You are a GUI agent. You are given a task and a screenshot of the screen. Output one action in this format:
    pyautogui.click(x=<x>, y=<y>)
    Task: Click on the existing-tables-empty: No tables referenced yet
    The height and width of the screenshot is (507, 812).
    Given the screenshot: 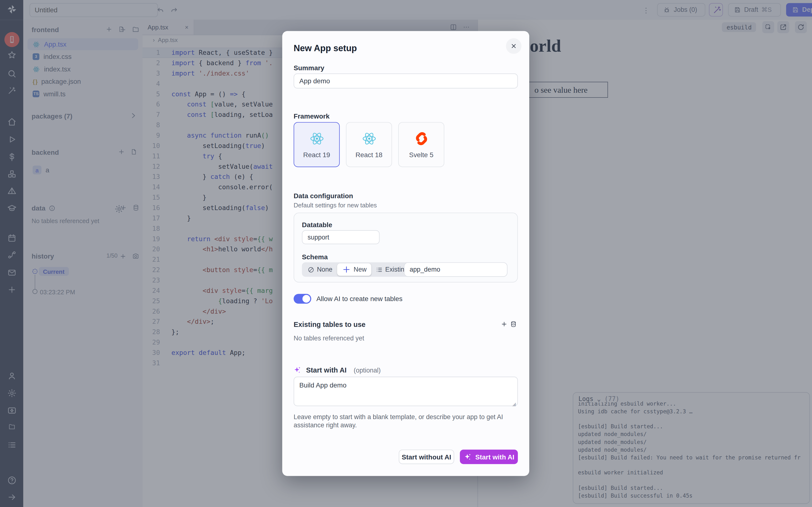 What is the action you would take?
    pyautogui.click(x=329, y=338)
    